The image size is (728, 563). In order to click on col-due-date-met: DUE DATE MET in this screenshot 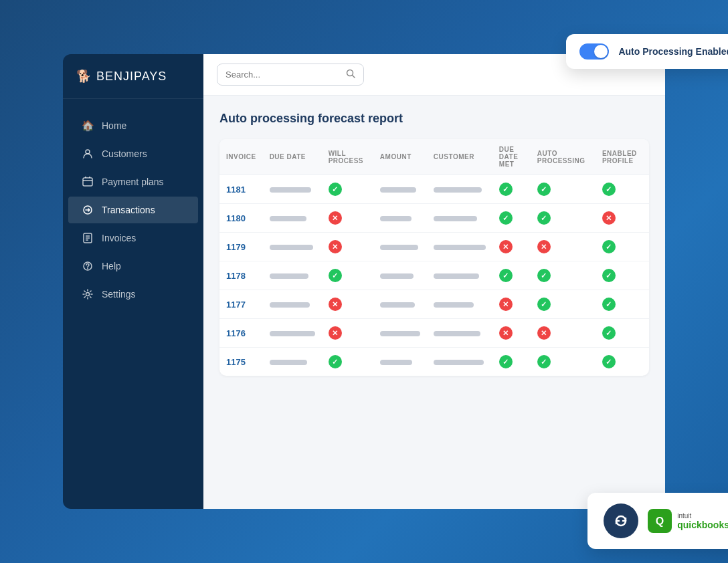, I will do `click(511, 157)`.